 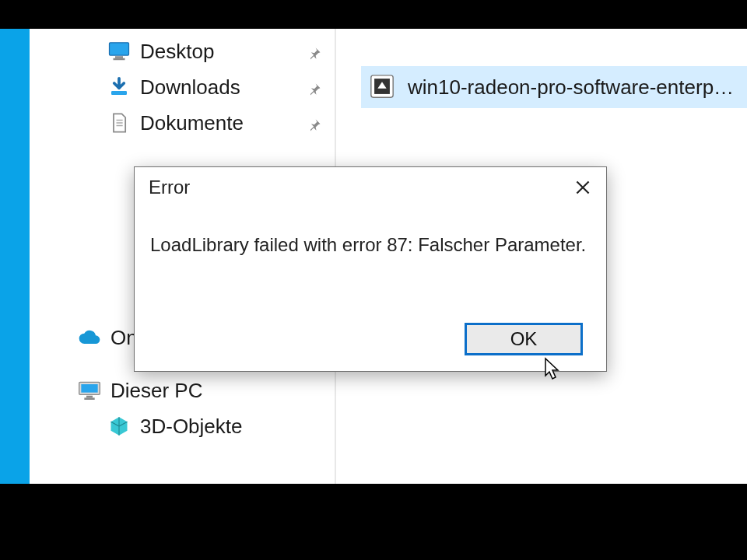 What do you see at coordinates (177, 51) in the screenshot?
I see `sidebar-item-label: Desktop` at bounding box center [177, 51].